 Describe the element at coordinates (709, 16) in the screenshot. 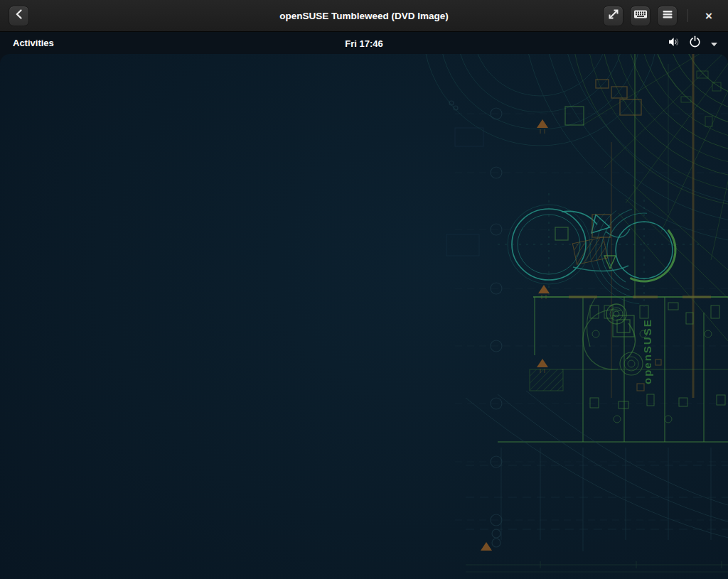

I see `close-icon: ×` at that location.